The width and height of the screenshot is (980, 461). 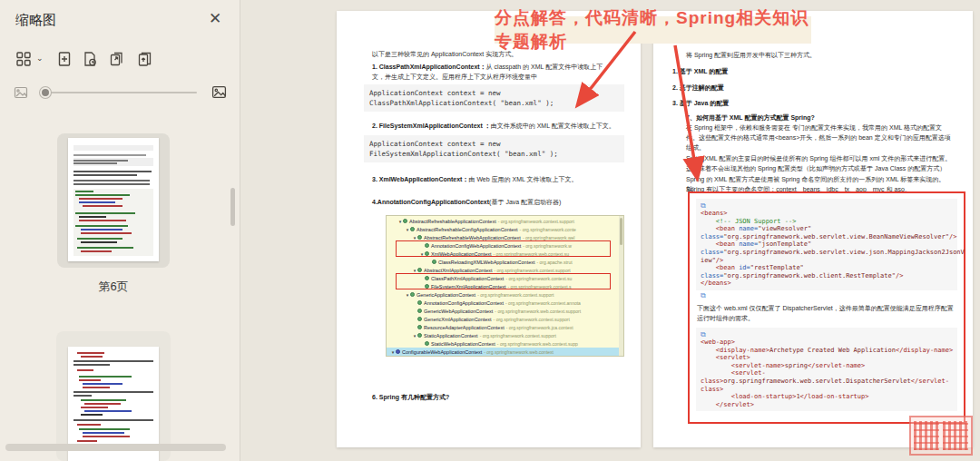 What do you see at coordinates (505, 287) in the screenshot?
I see `tree-row: FileSystemXmlApplicationContext - org.sp…` at bounding box center [505, 287].